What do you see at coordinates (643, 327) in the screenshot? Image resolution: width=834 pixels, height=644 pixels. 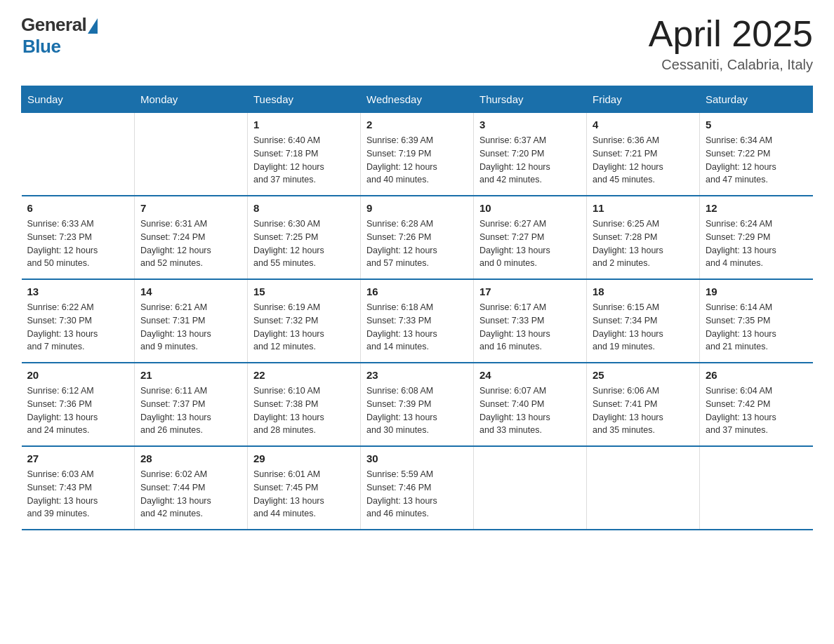 I see `day-info: Sunrise: 6:15 AM Sunset: 7:34 PM Dayligh…` at bounding box center [643, 327].